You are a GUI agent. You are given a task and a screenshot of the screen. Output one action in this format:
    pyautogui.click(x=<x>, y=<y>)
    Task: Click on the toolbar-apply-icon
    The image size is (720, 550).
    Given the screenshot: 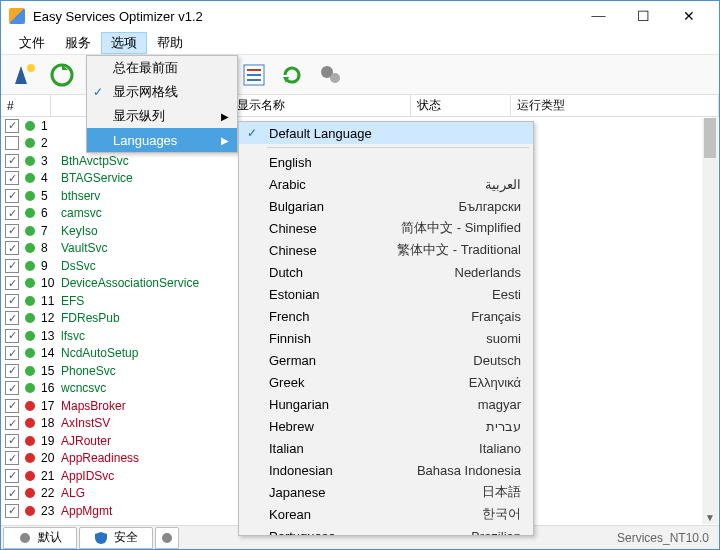 What is the action you would take?
    pyautogui.click(x=24, y=75)
    